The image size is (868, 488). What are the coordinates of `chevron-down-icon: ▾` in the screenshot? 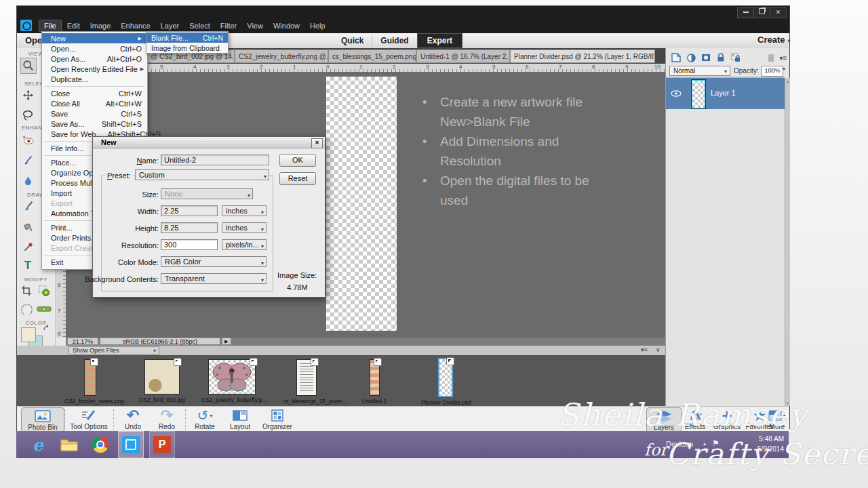 It's located at (784, 69).